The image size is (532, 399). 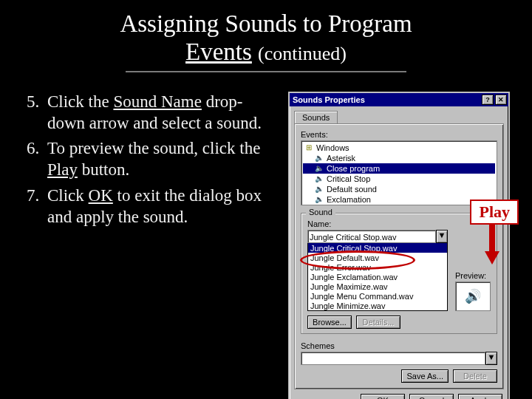 I want to click on cancel-button: Cancel, so click(x=432, y=396).